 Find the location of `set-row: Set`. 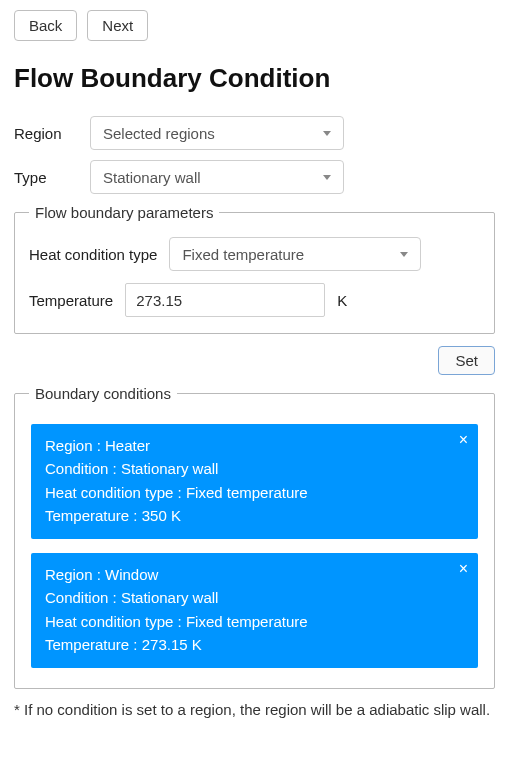

set-row: Set is located at coordinates (254, 360).